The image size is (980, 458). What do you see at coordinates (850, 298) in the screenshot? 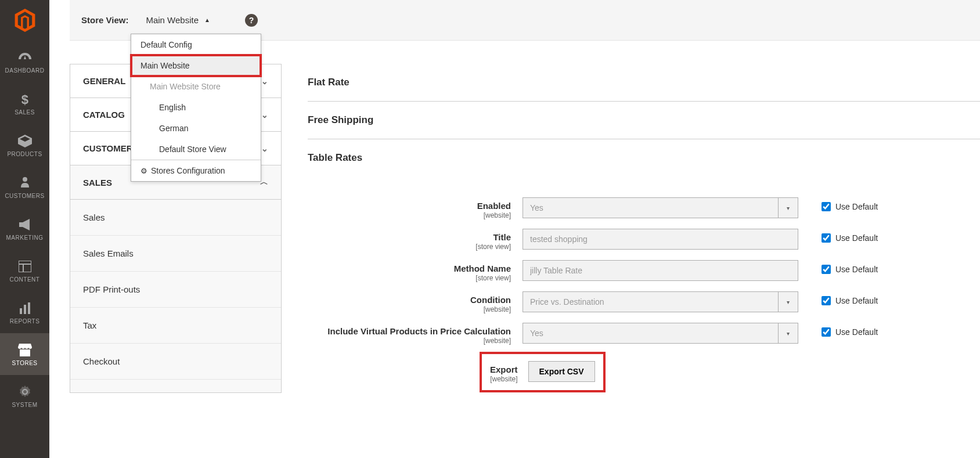
I see `condition-use-default: Use Default` at bounding box center [850, 298].